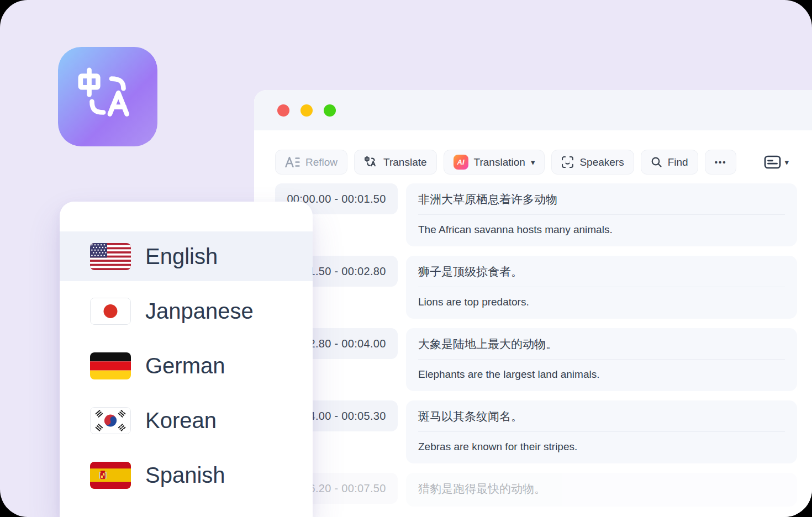 This screenshot has width=812, height=517. Describe the element at coordinates (186, 366) in the screenshot. I see `language-item-german: German` at that location.